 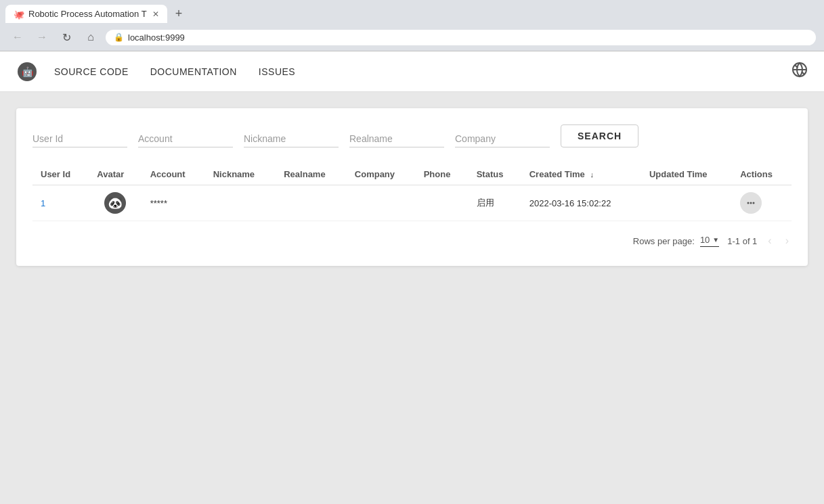 What do you see at coordinates (311, 203) in the screenshot?
I see `cell-realname` at bounding box center [311, 203].